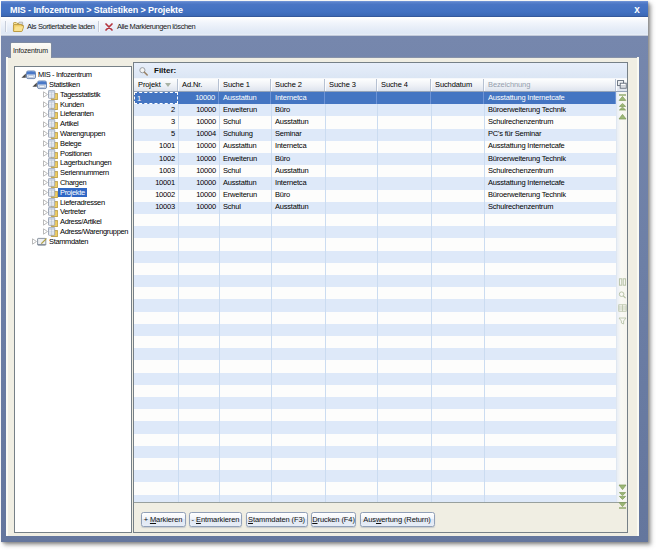 The image size is (656, 550). I want to click on footer-button-entmarkieren: - Entmarkieren, so click(216, 520).